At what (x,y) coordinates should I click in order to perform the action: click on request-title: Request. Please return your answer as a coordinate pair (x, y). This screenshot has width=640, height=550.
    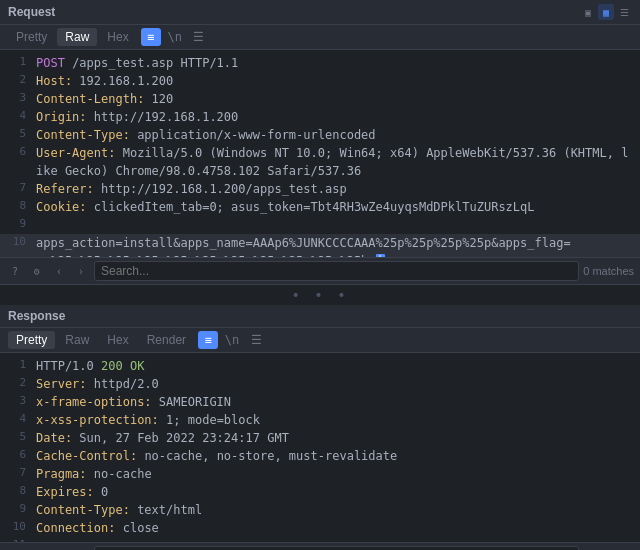
    Looking at the image, I should click on (291, 12).